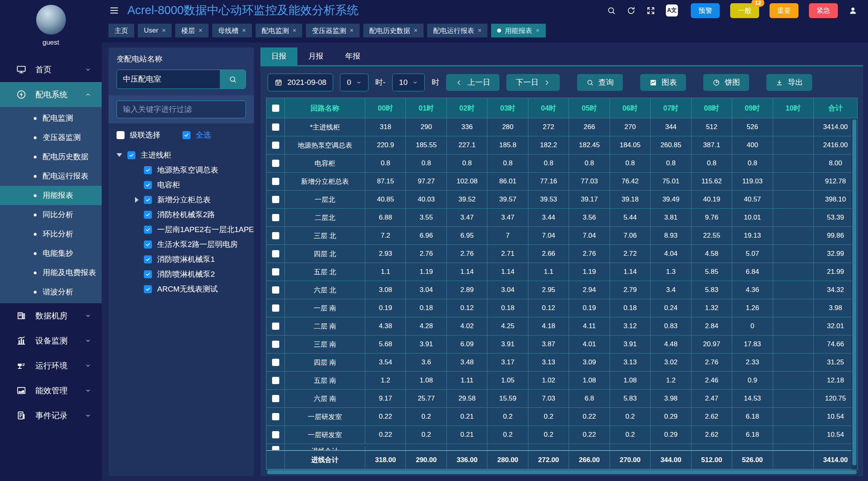 The height and width of the screenshot is (481, 868). What do you see at coordinates (51, 215) in the screenshot?
I see `sidebar-subitem-同比分析: 同比分析` at bounding box center [51, 215].